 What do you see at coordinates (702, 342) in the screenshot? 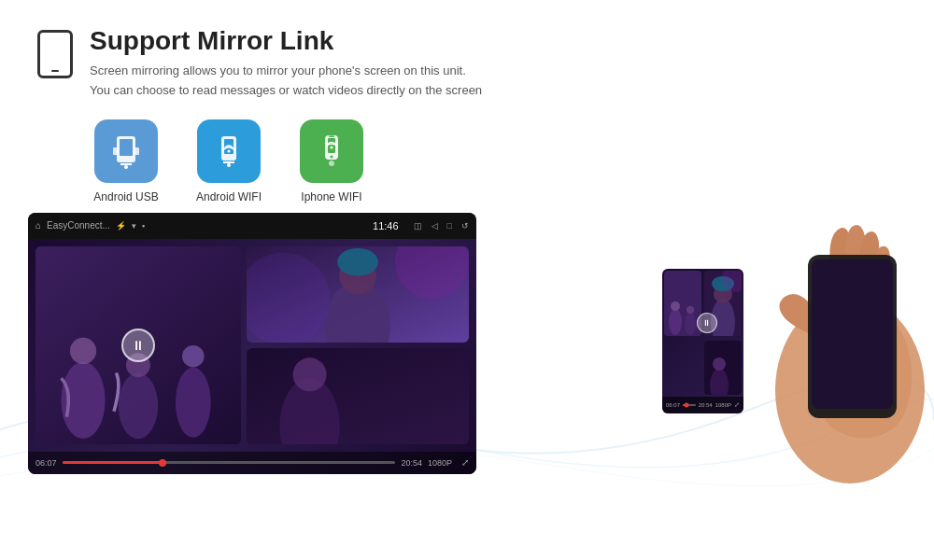
I see `phone-screen-bg: ⏸ 06:07 20:54 1080P ⤢` at bounding box center [702, 342].